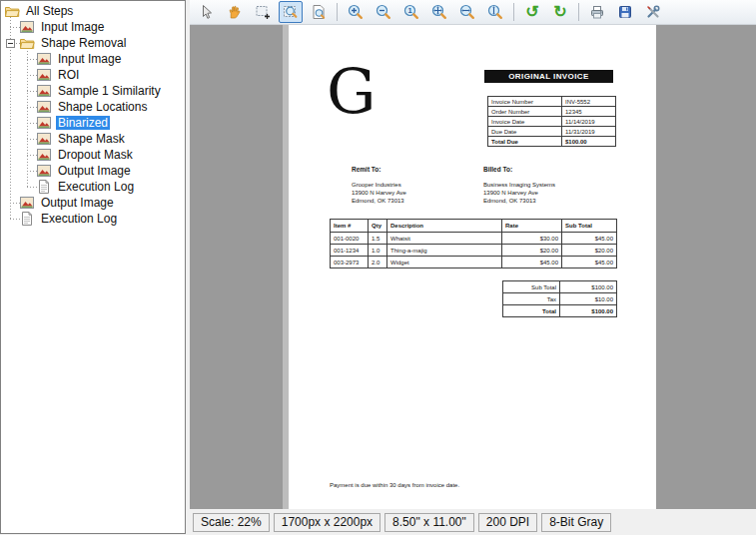 The image size is (756, 535). I want to click on tree-item-output-image-2: Output Image, so click(93, 171).